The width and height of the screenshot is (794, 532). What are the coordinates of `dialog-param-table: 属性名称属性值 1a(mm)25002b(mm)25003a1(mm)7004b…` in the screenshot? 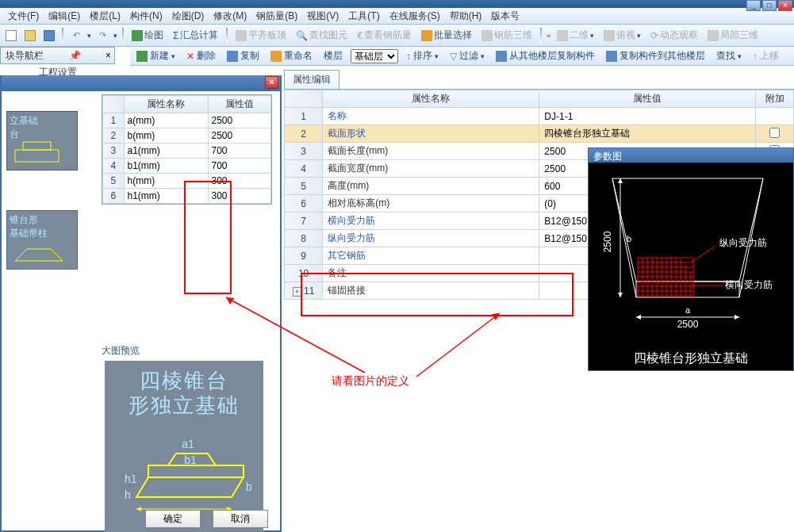 It's located at (187, 149).